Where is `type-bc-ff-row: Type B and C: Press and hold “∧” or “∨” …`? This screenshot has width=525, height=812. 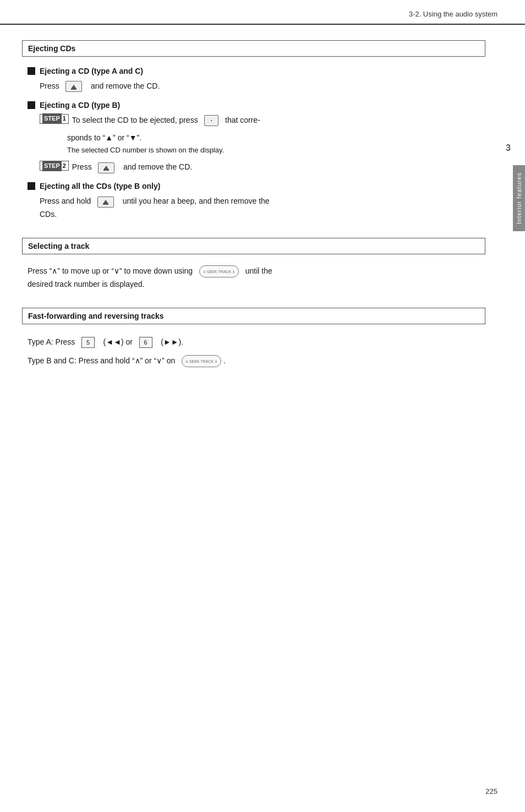
type-bc-ff-row: Type B and C: Press and hold “∧” or “∨” … is located at coordinates (256, 361).